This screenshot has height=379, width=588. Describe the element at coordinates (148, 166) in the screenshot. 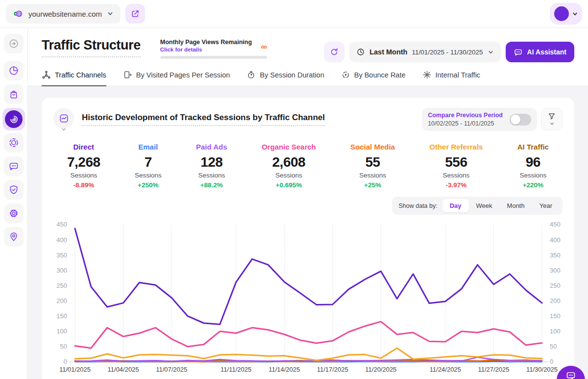

I see `stat-email: Email 7 Sessions +250%` at that location.